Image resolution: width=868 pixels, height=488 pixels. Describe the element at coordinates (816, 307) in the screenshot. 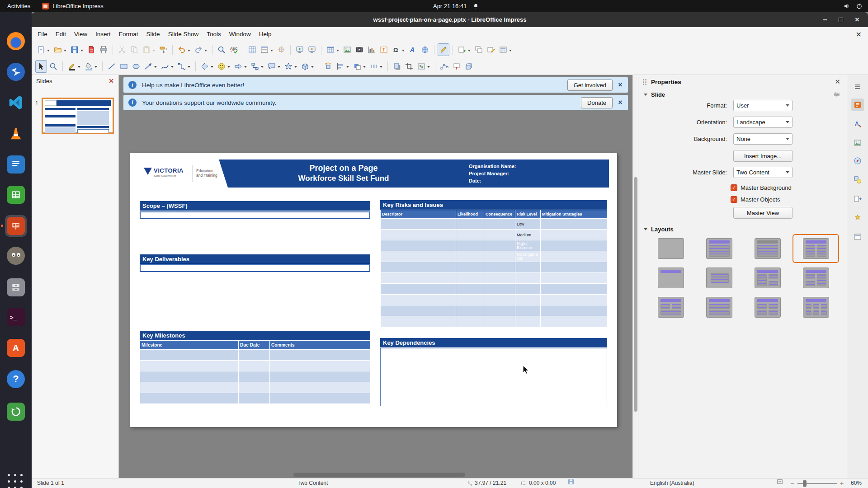

I see `layout-option-six-content` at that location.